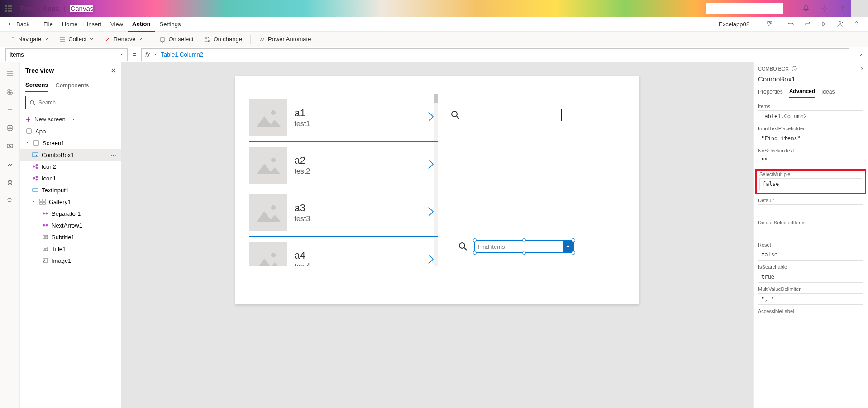 Image resolution: width=868 pixels, height=408 pixels. Describe the element at coordinates (860, 8) in the screenshot. I see `user-avatar` at that location.